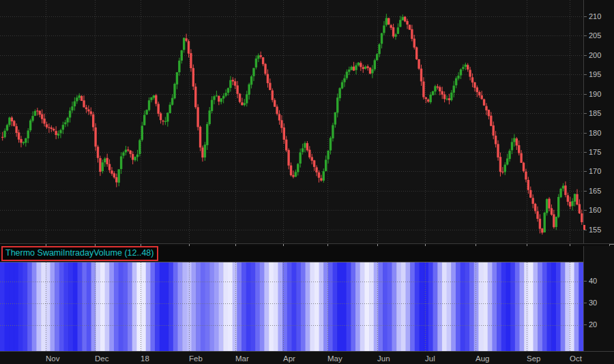  What do you see at coordinates (593, 324) in the screenshot?
I see `thermo-tick-label: 20` at bounding box center [593, 324].